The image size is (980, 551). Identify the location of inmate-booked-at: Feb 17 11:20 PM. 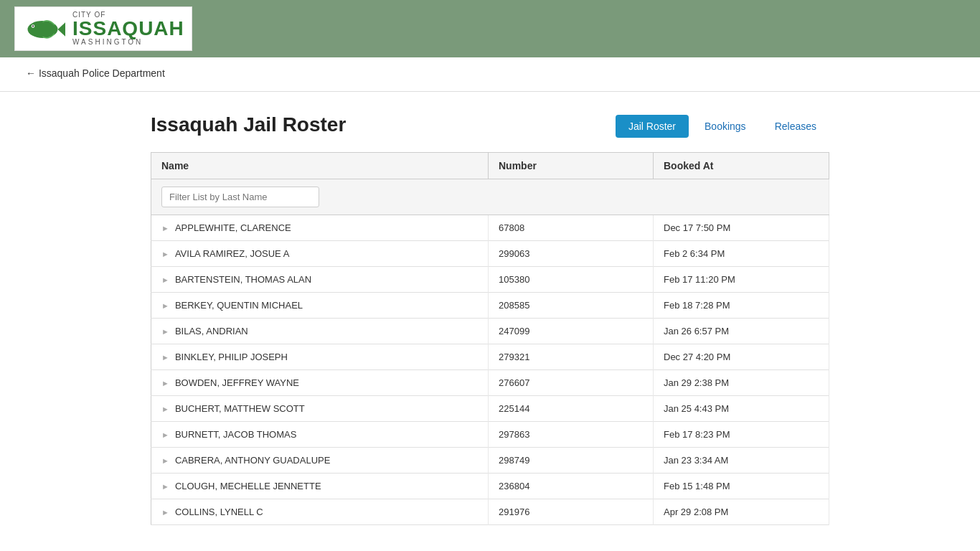
(742, 280).